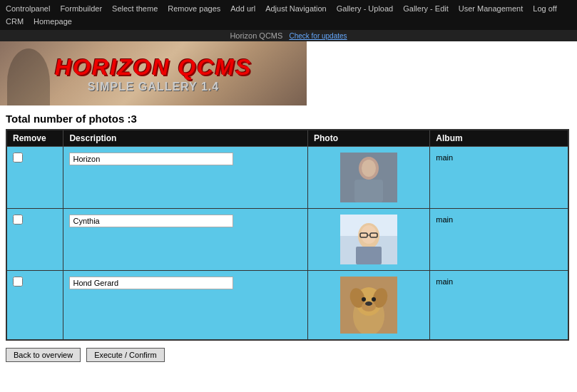 The width and height of the screenshot is (577, 392). Describe the element at coordinates (28, 9) in the screenshot. I see `nav-controlpanel: Controlpanel` at that location.